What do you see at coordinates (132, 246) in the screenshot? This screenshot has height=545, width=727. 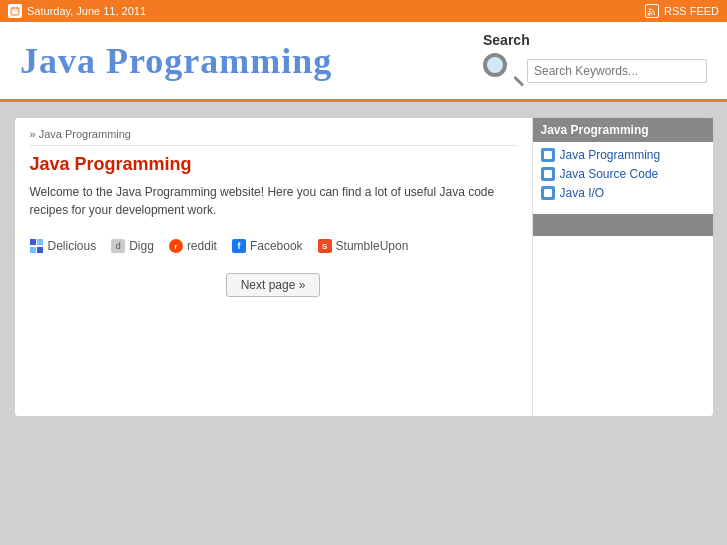 I see `social-digg: d Digg` at bounding box center [132, 246].